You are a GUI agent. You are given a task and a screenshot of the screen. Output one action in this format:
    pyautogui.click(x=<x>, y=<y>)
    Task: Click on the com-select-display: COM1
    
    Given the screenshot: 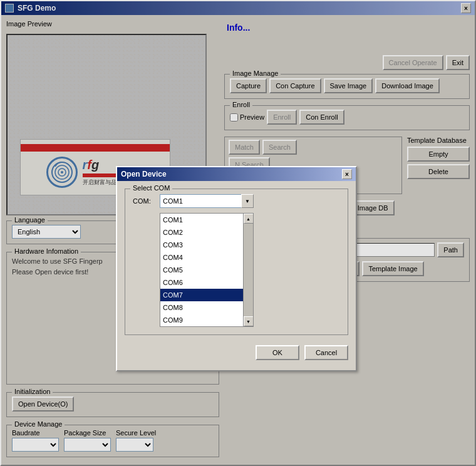 What is the action you would take?
    pyautogui.click(x=207, y=201)
    